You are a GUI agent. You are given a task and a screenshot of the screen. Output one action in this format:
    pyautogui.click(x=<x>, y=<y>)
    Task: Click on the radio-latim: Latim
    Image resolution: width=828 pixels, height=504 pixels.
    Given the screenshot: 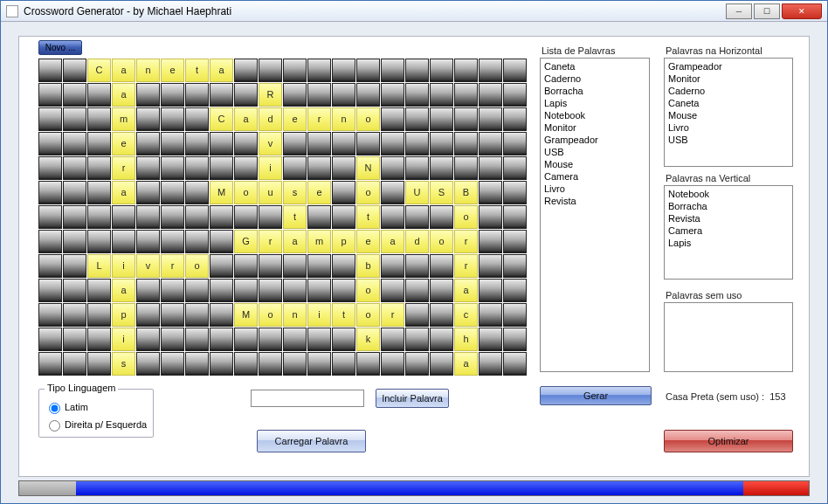 What is the action you would take?
    pyautogui.click(x=96, y=407)
    